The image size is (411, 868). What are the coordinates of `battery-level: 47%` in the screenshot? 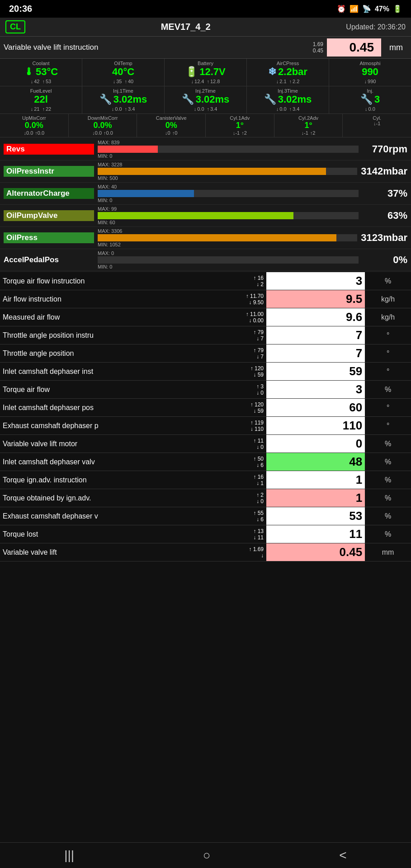 It's located at (382, 9).